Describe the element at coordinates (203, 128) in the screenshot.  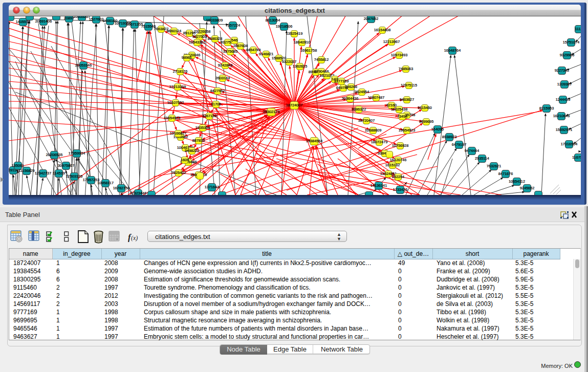
I see `svg-text: 1935359` at that location.